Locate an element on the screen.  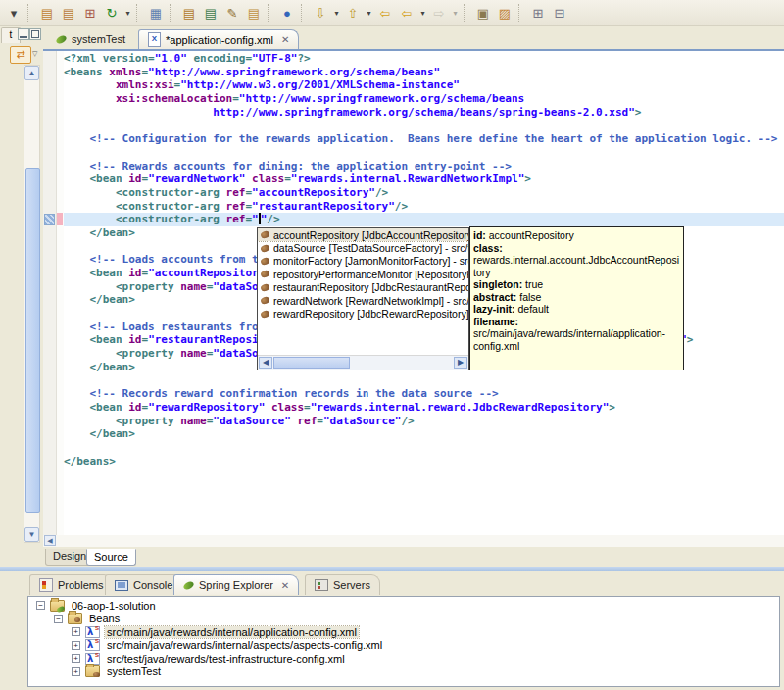
popup-horizontal-scrollbar: ◀ ▶ is located at coordinates (363, 363).